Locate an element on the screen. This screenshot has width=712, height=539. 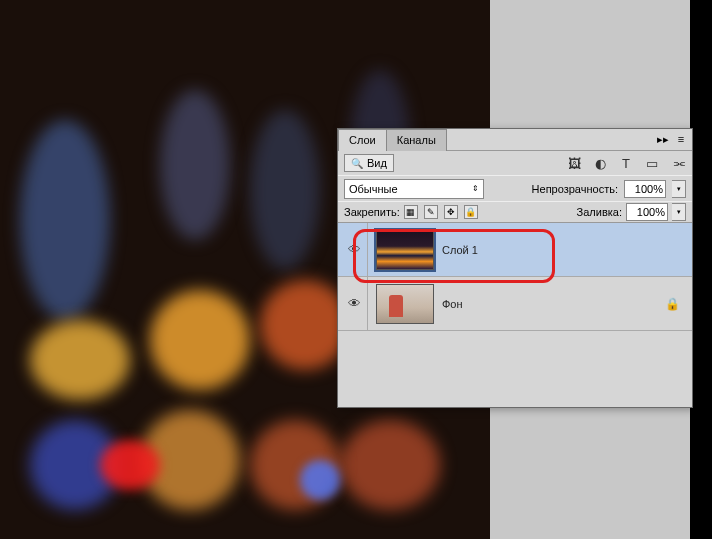
lock-all-icon: 🔒 is located at coordinates (471, 212).